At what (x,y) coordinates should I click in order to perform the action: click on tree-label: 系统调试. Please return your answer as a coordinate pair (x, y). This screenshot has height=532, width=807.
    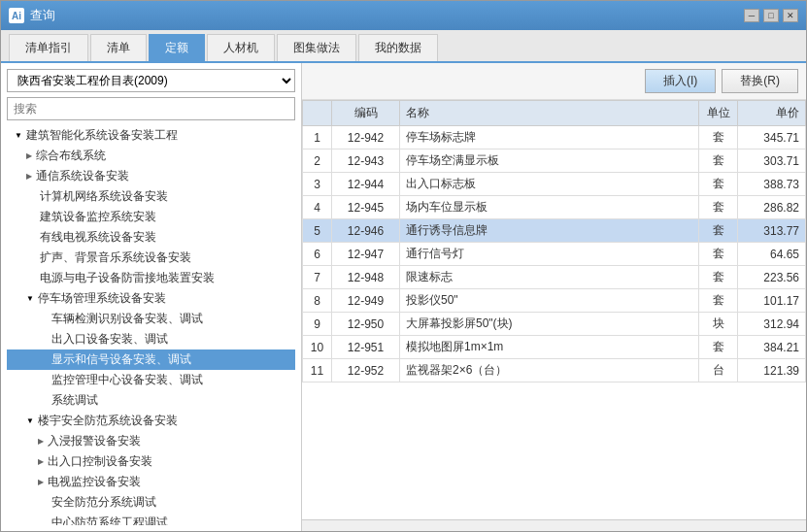
    Looking at the image, I should click on (75, 400).